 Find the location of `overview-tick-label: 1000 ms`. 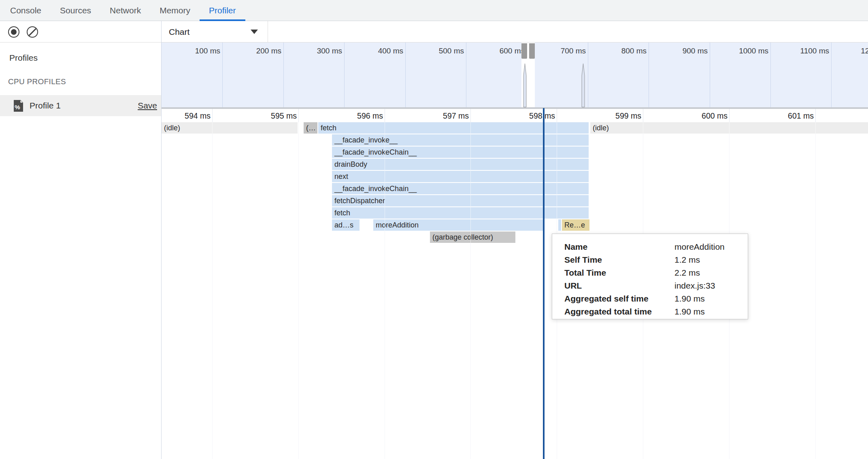

overview-tick-label: 1000 ms is located at coordinates (737, 51).